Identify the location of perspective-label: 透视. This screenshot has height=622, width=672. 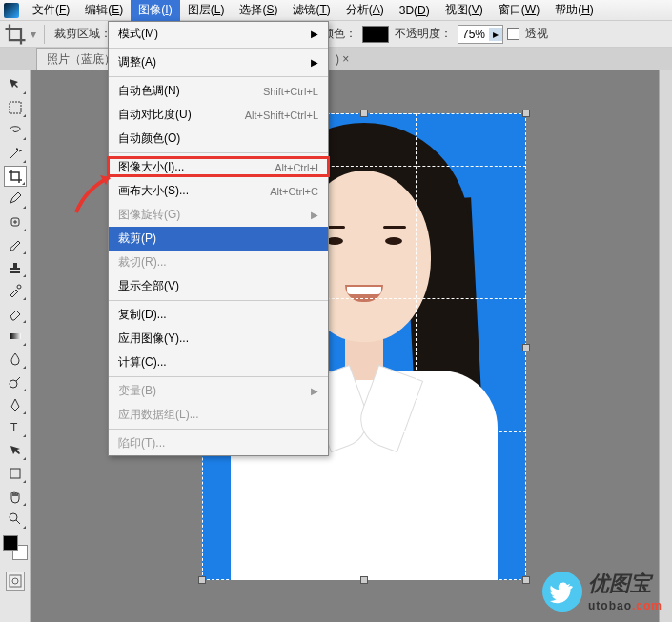
(537, 34).